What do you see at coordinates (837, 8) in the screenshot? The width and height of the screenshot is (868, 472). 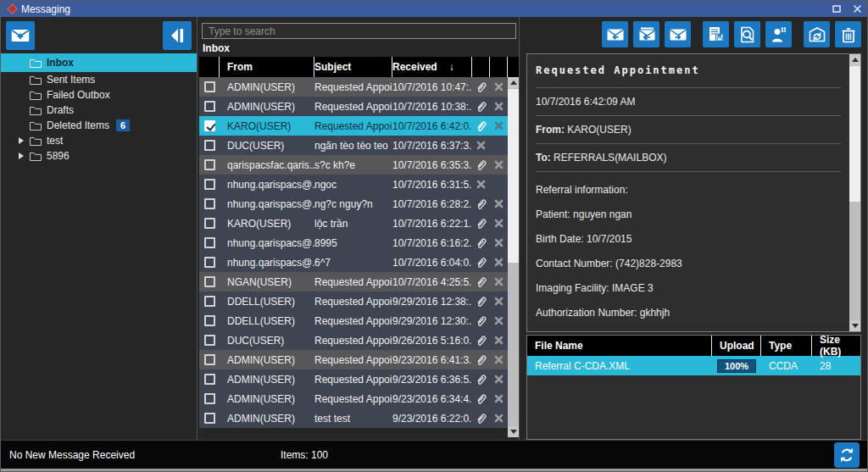 I see `maximize-button` at bounding box center [837, 8].